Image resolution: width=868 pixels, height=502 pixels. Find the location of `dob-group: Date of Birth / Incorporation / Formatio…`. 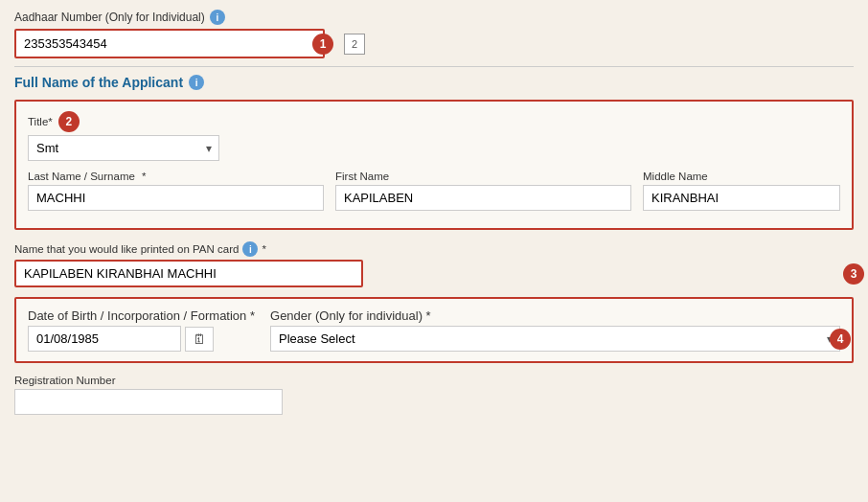

dob-group: Date of Birth / Incorporation / Formatio… is located at coordinates (142, 330).